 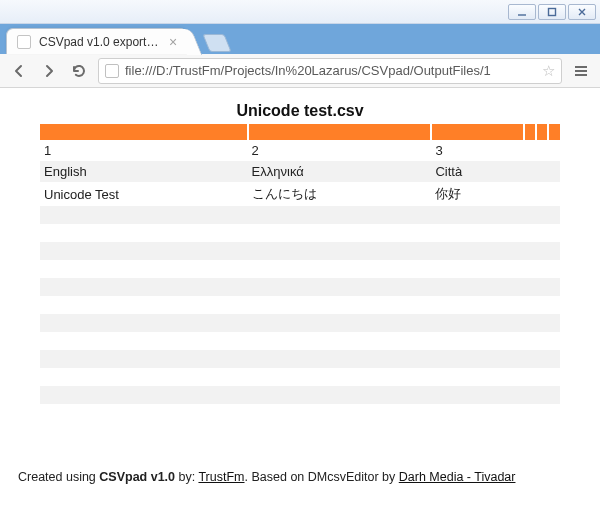 I want to click on table-cell: 2, so click(x=340, y=150).